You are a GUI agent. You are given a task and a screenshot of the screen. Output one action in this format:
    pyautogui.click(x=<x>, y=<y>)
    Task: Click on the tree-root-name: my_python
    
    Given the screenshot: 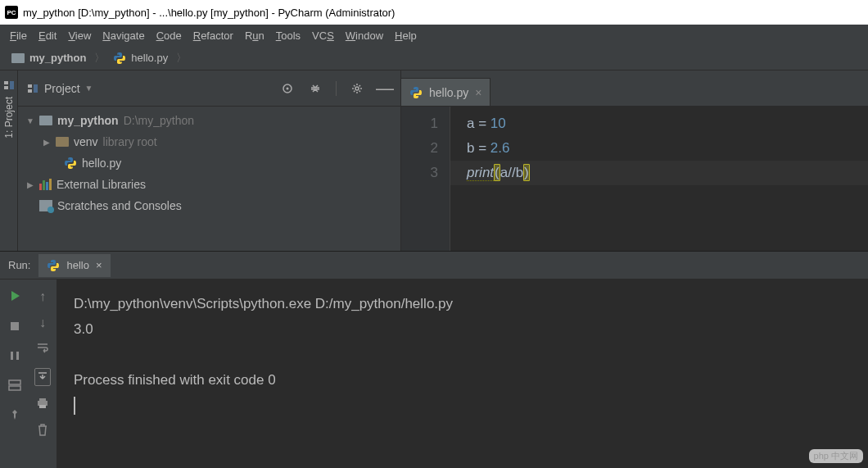 What is the action you would take?
    pyautogui.click(x=88, y=120)
    